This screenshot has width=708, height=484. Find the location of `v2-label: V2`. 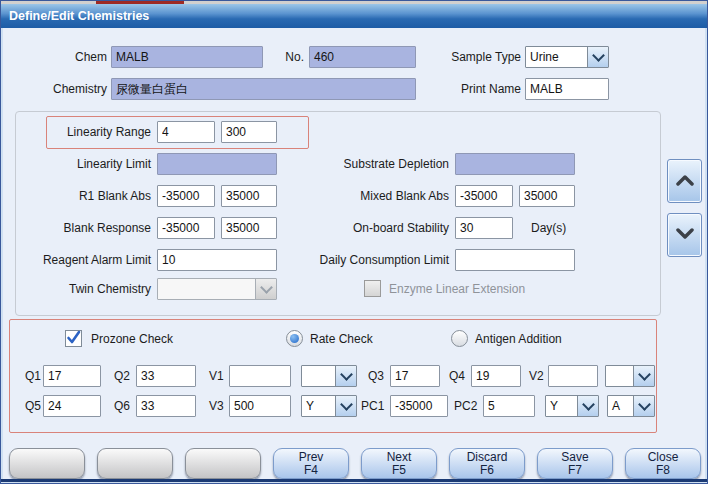

v2-label: V2 is located at coordinates (536, 376).